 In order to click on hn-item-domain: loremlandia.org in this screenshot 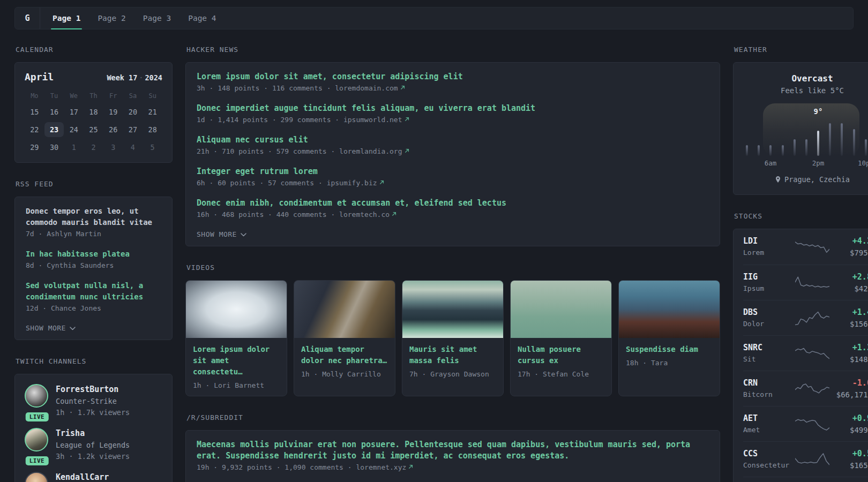, I will do `click(371, 151)`.